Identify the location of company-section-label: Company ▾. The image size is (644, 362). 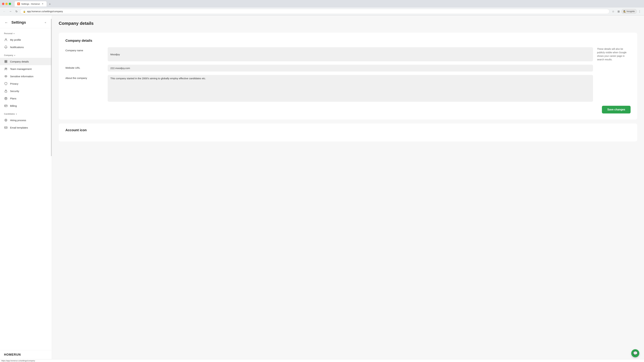
(26, 55).